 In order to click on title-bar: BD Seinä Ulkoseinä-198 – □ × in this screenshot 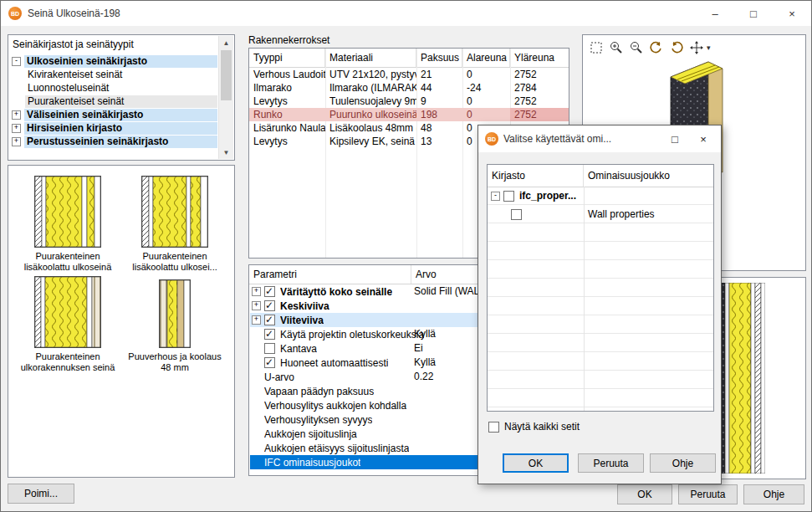, I will do `click(406, 13)`.